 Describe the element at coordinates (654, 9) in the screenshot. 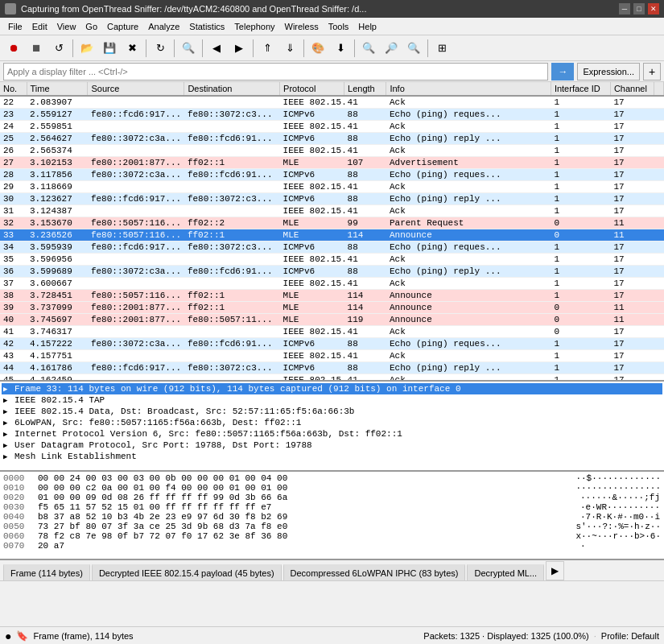

I see `close-button: ✕` at that location.